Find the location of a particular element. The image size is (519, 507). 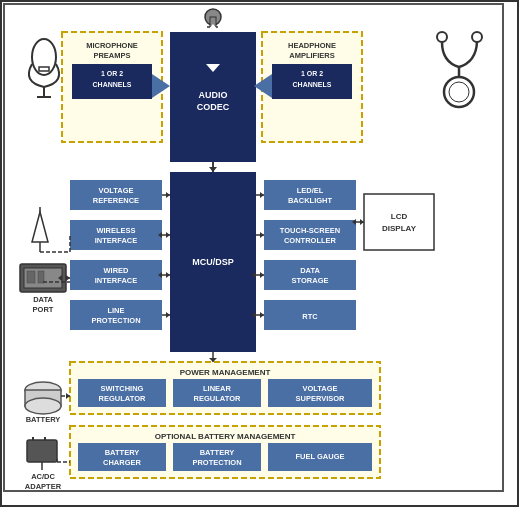

svg-text: AMPLIFIERS is located at coordinates (312, 56).